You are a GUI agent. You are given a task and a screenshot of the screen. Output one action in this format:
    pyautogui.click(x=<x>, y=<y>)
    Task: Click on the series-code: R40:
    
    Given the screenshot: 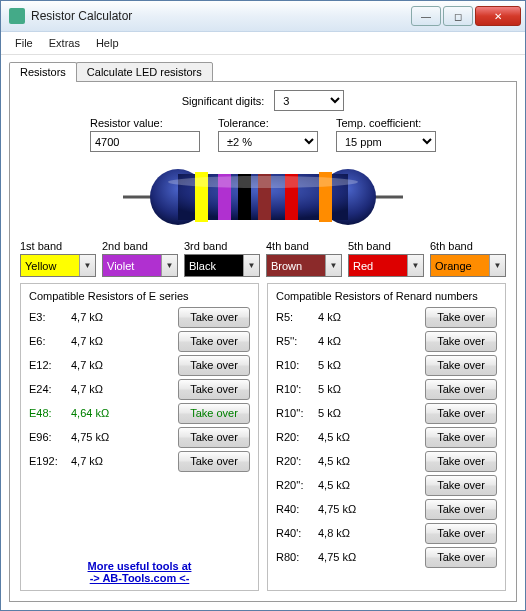 What is the action you would take?
    pyautogui.click(x=295, y=509)
    